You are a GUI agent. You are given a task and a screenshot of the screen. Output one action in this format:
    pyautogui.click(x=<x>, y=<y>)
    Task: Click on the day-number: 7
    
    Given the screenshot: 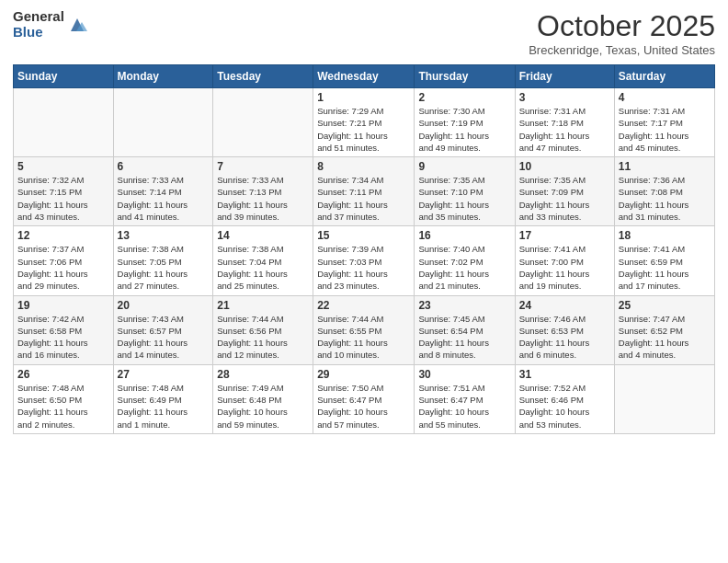 What is the action you would take?
    pyautogui.click(x=263, y=167)
    